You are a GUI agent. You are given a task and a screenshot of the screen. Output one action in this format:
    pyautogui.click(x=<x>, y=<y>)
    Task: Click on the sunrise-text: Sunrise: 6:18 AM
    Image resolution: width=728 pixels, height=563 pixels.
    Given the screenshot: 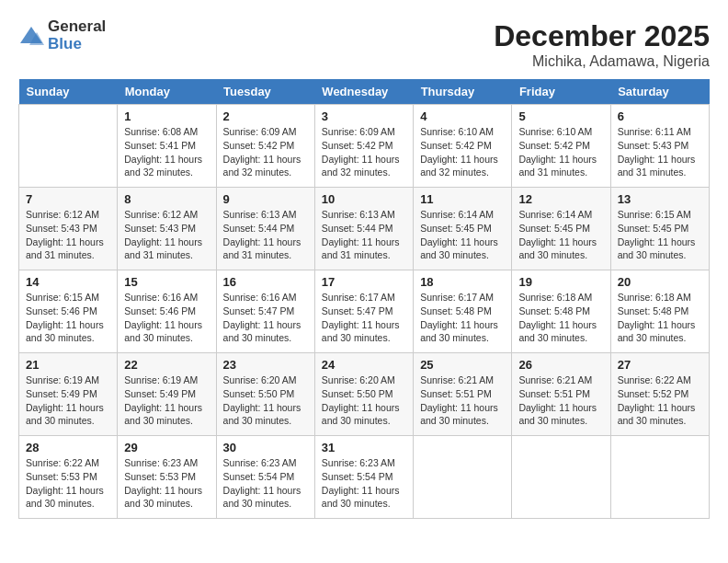 What is the action you would take?
    pyautogui.click(x=561, y=298)
    